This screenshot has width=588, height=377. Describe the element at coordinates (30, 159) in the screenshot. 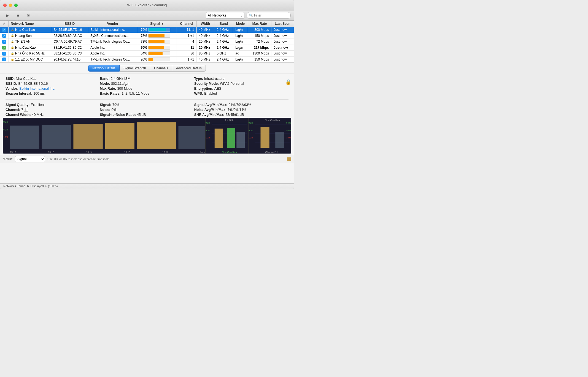

I see `metric-select: Signal` at that location.